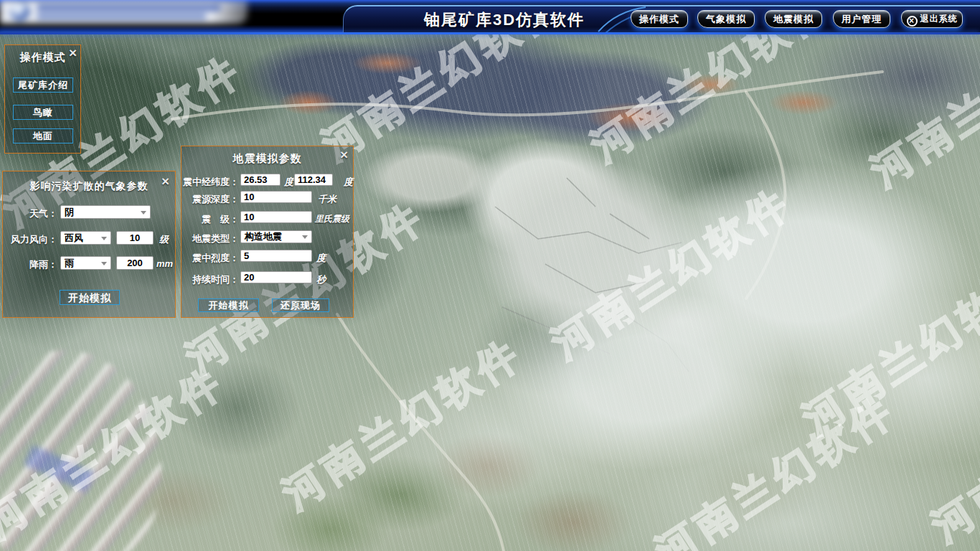 The width and height of the screenshot is (980, 551). What do you see at coordinates (913, 22) in the screenshot?
I see `circle-x-icon: ×` at bounding box center [913, 22].